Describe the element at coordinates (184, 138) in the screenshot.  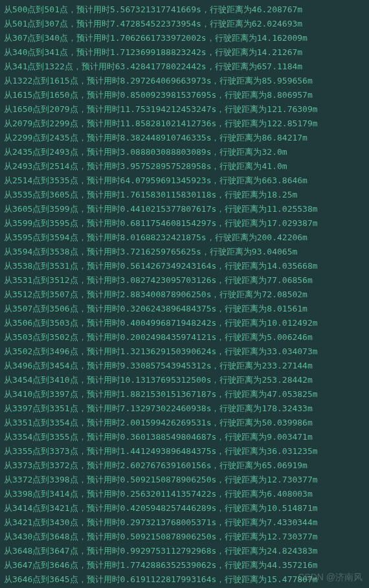
I see `log-line: 从2299点到2435点，预计用时8.382448910746335s，行驶距离…` at that location.